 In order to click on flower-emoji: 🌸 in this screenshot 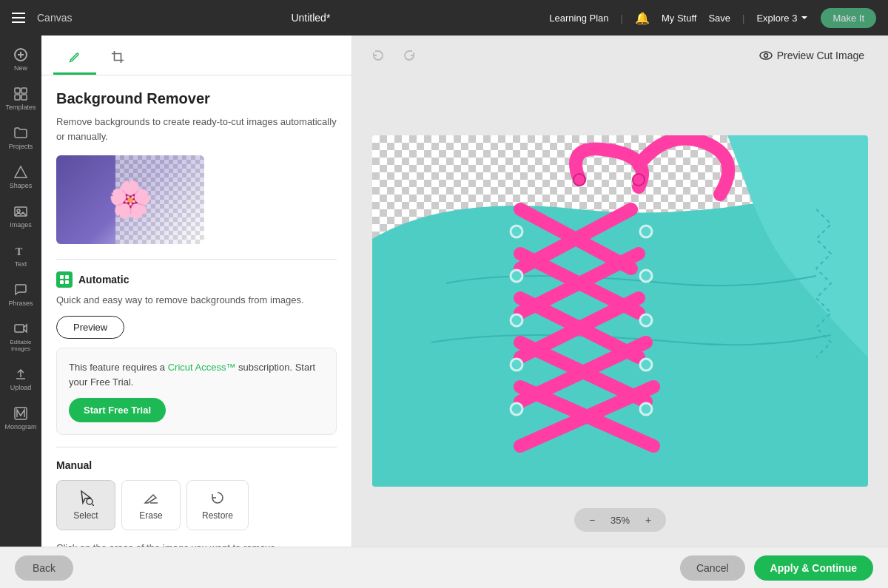, I will do `click(130, 200)`.